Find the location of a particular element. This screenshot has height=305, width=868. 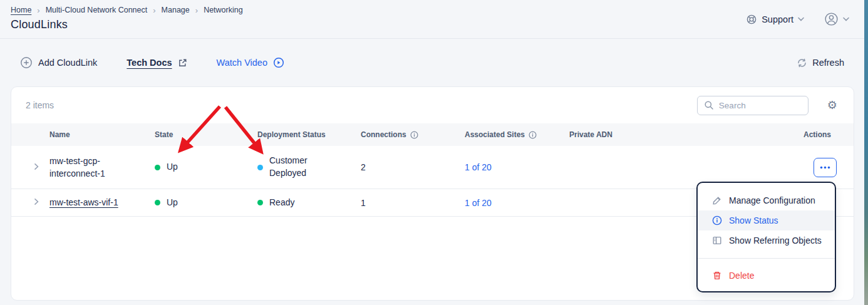

deployment-status-label: Customer Deployed is located at coordinates (292, 167).